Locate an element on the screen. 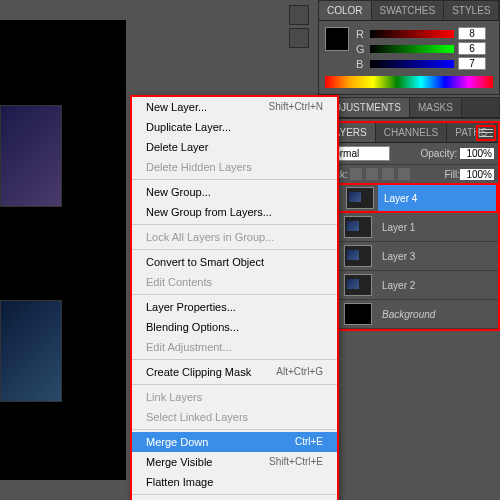 This screenshot has width=500, height=500. menu-item: New Group... is located at coordinates (234, 192).